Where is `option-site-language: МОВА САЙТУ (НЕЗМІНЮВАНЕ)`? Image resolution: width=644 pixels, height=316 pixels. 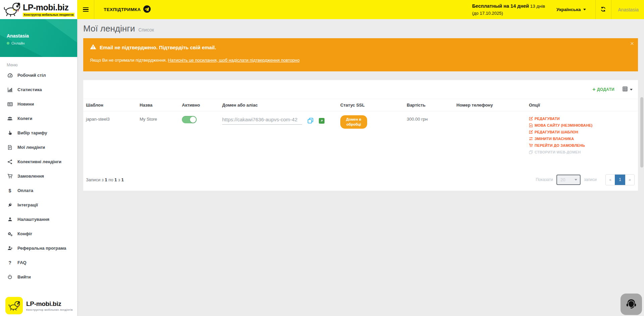 option-site-language: МОВА САЙТУ (НЕЗМІНЮВАНЕ) is located at coordinates (582, 125).